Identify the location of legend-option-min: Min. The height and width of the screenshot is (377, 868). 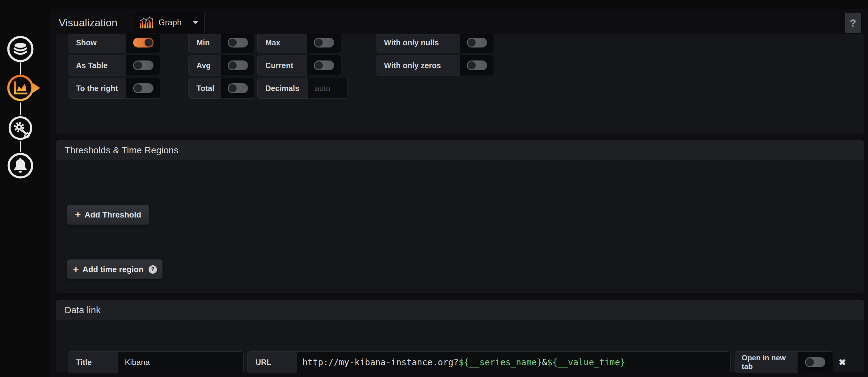
(222, 44).